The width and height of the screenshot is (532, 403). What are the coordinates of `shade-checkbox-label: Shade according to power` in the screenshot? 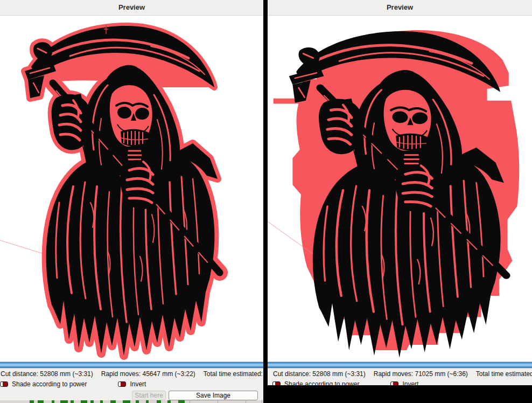 It's located at (50, 384).